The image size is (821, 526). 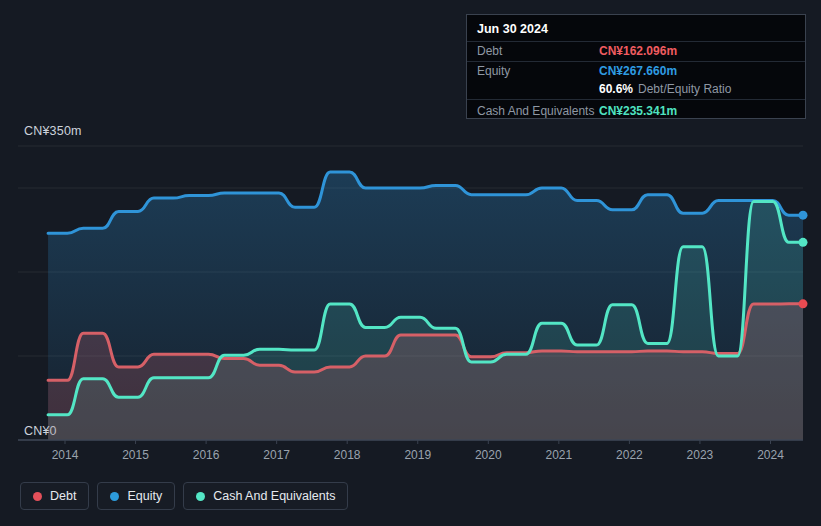 I want to click on x-axis-label-2022: 2022, so click(x=630, y=455).